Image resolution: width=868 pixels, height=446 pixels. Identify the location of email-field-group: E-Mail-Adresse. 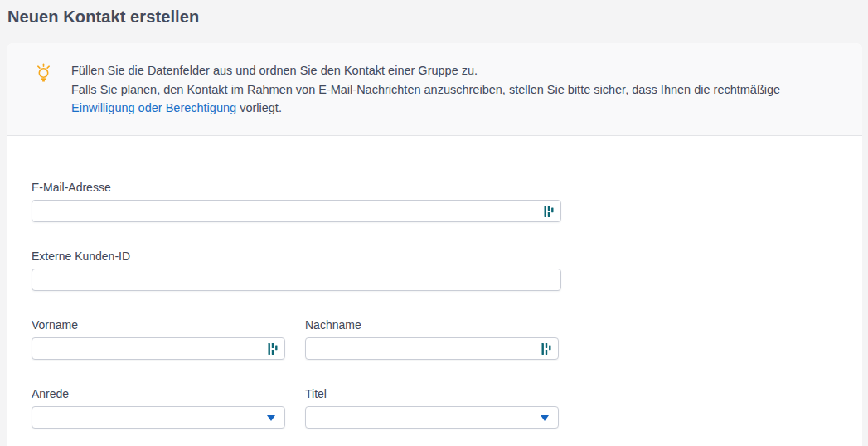
(297, 201).